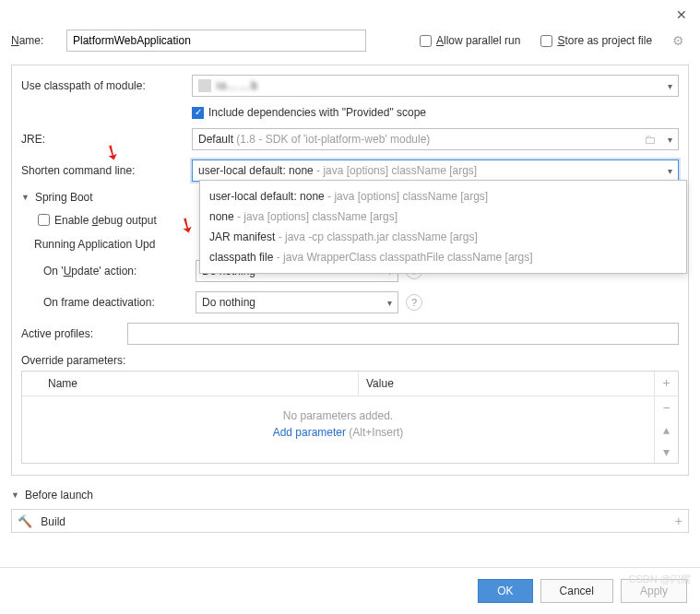 This screenshot has width=700, height=614. Describe the element at coordinates (199, 384) in the screenshot. I see `column-name: Name` at that location.